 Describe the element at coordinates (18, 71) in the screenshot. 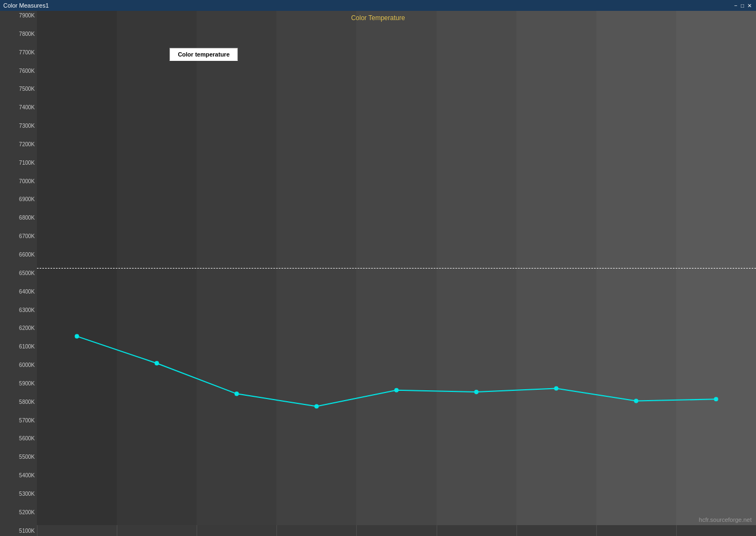

I see `y-axis-label: 7600K` at that location.